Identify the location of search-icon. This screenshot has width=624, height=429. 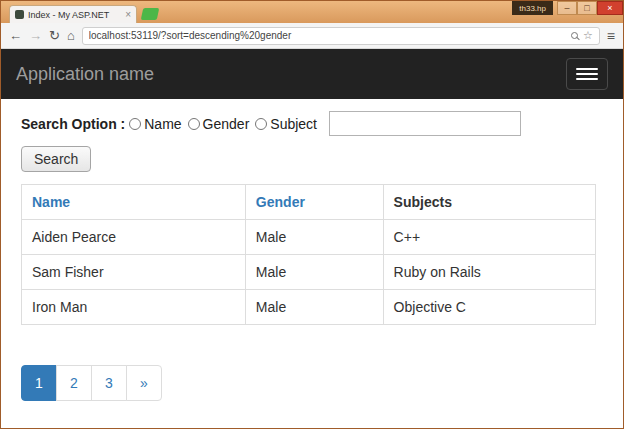
(574, 36).